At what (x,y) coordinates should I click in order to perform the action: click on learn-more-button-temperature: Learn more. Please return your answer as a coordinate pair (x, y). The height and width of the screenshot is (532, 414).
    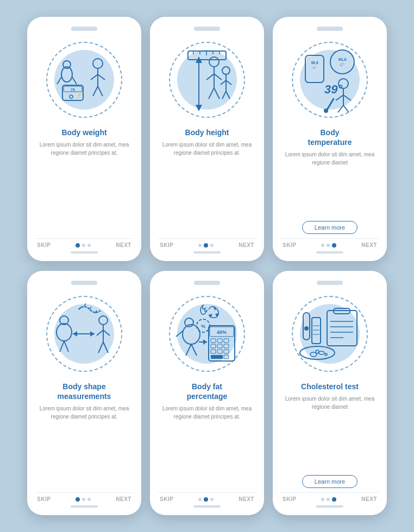
    Looking at the image, I should click on (330, 227).